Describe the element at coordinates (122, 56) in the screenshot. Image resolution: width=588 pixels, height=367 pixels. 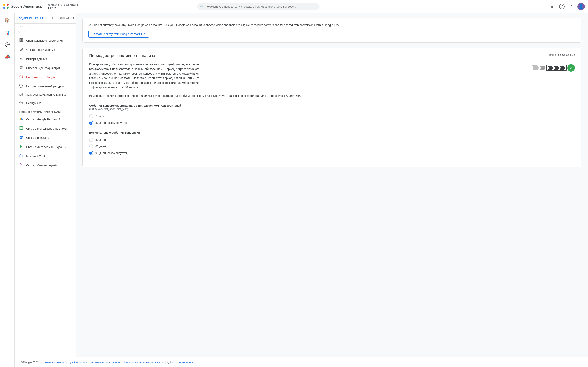
I see `section-title: Период ретроспективного анализа` at that location.